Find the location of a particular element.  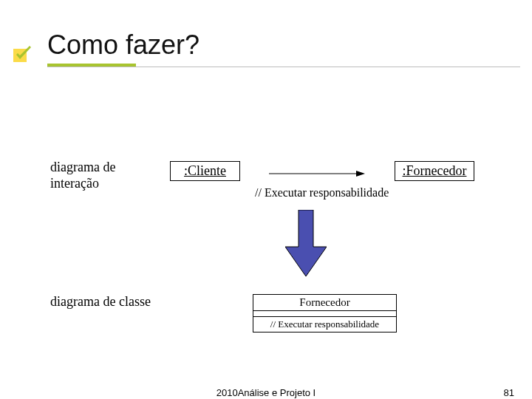

class-attributes-empty is located at coordinates (325, 314).